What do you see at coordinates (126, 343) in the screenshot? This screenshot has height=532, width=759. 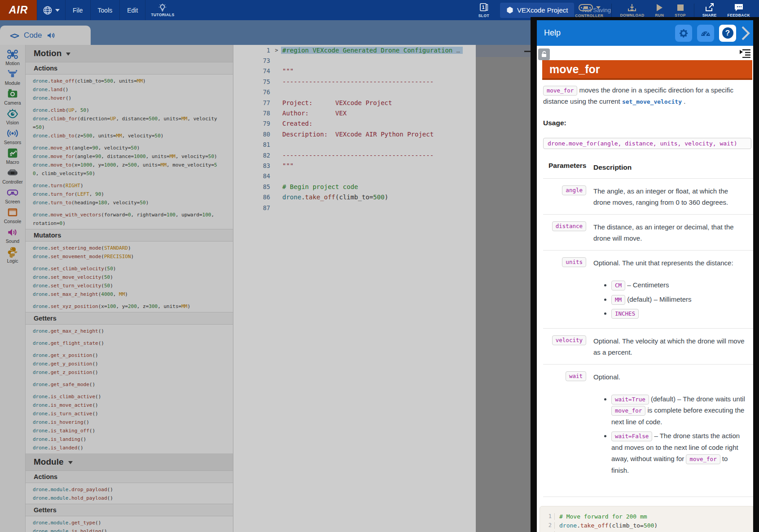 I see `command-row: drone.get_flight_state()` at bounding box center [126, 343].